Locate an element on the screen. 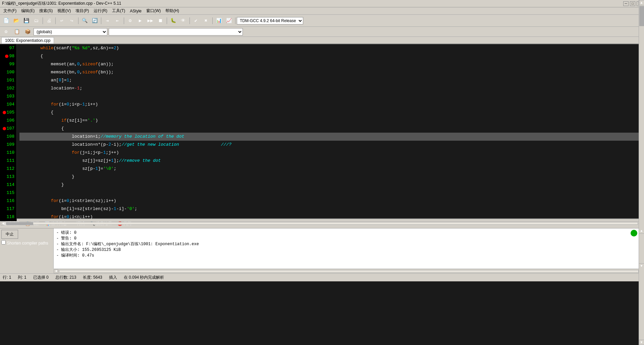 The width and height of the screenshot is (644, 345). status-length: 长度: 5643 is located at coordinates (93, 277).